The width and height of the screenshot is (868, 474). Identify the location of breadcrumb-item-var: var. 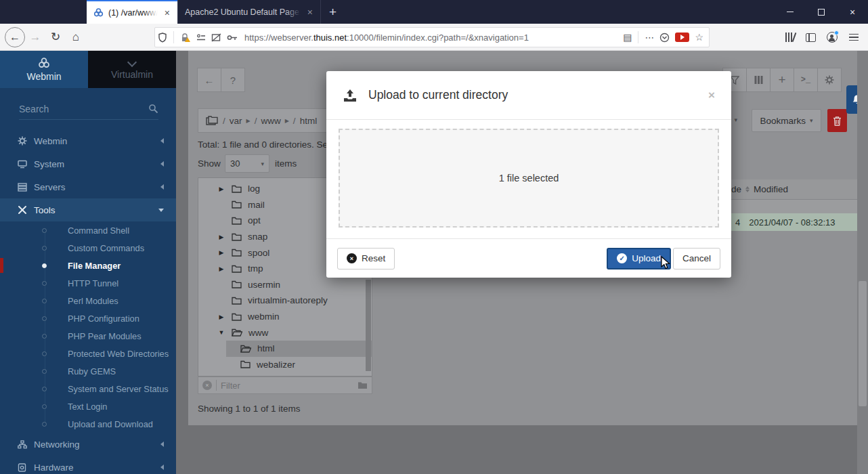
(236, 121).